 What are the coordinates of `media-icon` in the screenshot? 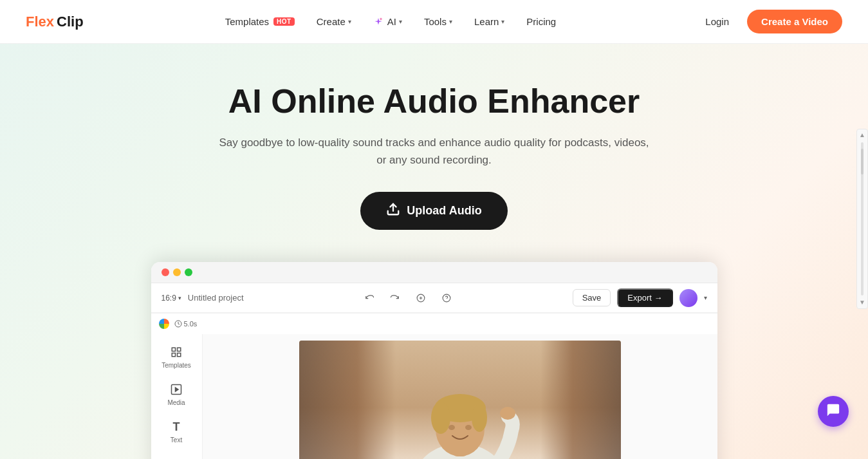 It's located at (176, 389).